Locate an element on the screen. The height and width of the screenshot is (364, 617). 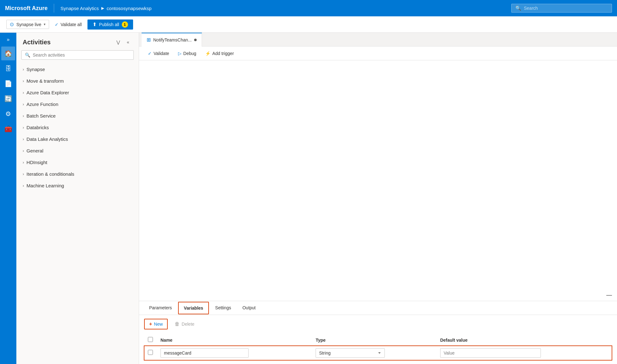
trash-icon: 🗑 is located at coordinates (177, 324).